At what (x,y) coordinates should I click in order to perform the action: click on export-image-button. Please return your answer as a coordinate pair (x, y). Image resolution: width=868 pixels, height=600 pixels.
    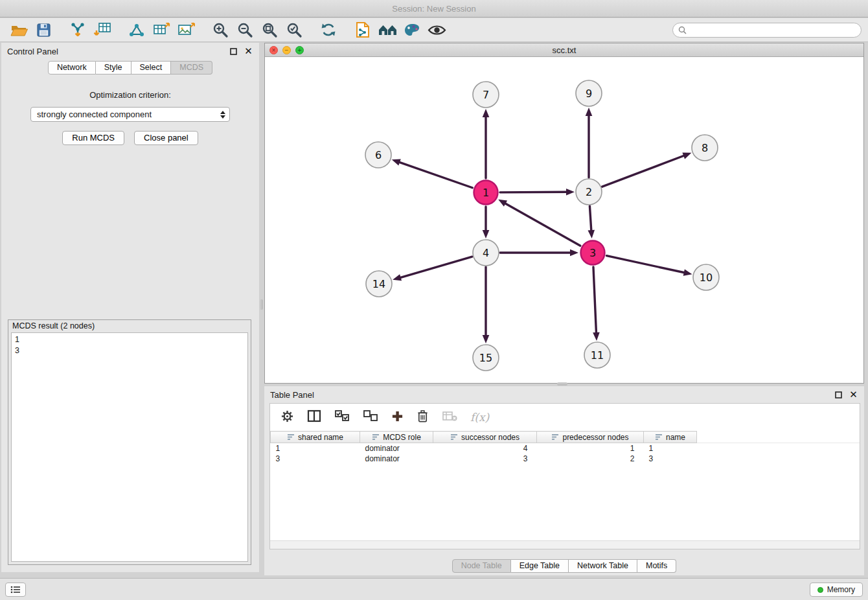
    Looking at the image, I should click on (186, 30).